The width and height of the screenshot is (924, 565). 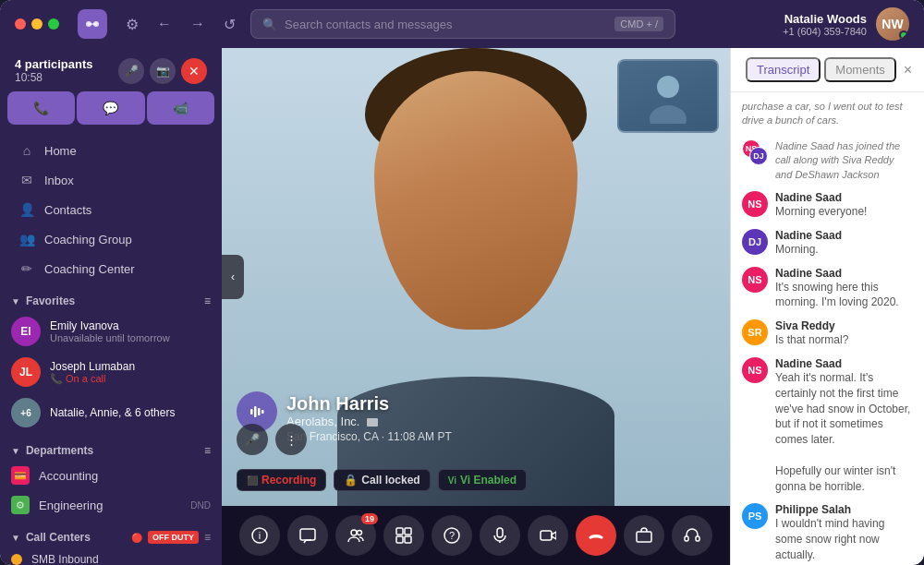 What do you see at coordinates (54, 78) in the screenshot?
I see `call-time: 10:58` at bounding box center [54, 78].